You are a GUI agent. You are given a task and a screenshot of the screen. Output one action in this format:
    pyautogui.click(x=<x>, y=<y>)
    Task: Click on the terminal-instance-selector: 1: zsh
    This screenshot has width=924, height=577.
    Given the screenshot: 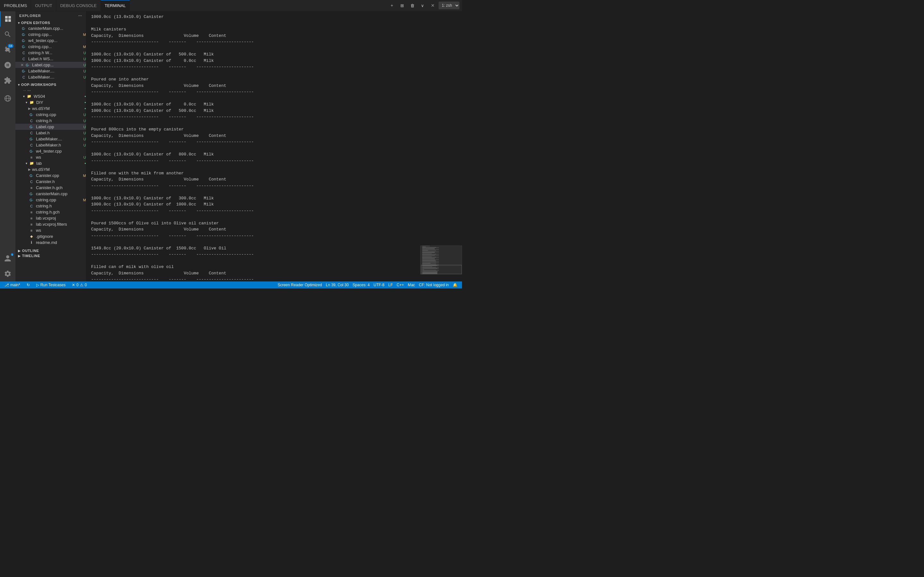 What is the action you would take?
    pyautogui.click(x=449, y=5)
    